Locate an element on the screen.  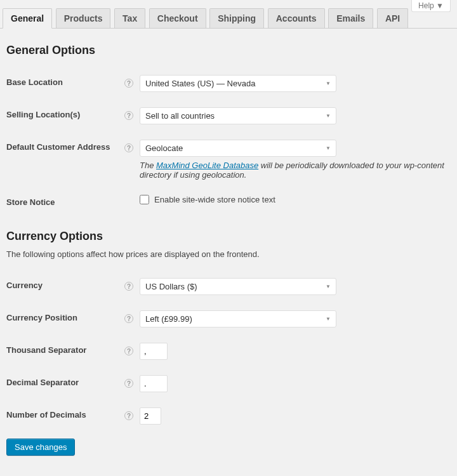
section-general-heading: General Options is located at coordinates (228, 51).